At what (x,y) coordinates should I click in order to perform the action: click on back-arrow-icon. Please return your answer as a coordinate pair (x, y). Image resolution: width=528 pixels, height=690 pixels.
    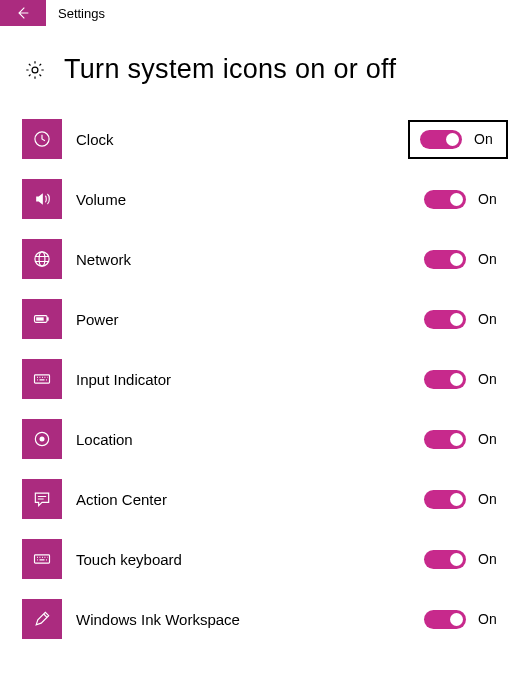
    Looking at the image, I should click on (23, 13).